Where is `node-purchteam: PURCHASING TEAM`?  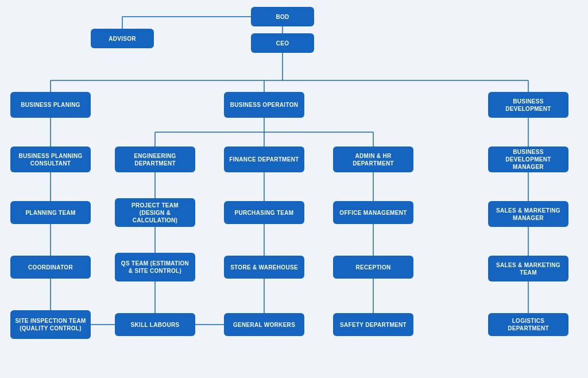 node-purchteam: PURCHASING TEAM is located at coordinates (264, 213).